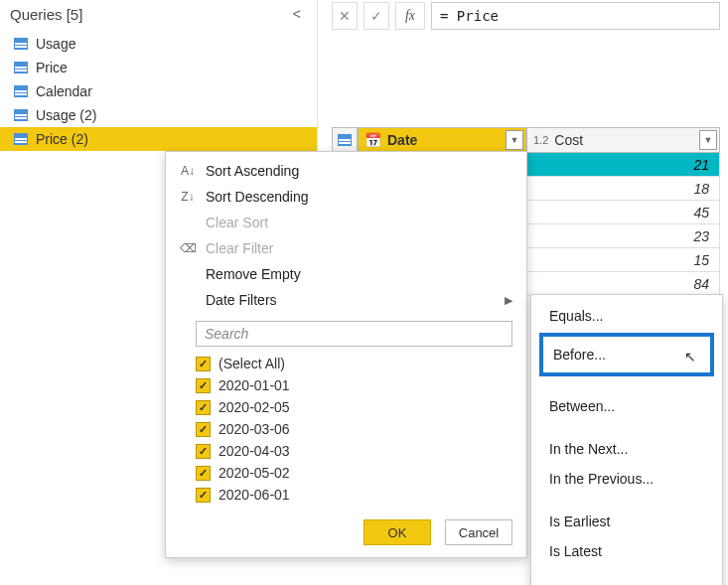 The height and width of the screenshot is (585, 728). What do you see at coordinates (159, 139) in the screenshot?
I see `query-item-price-2: Price (2)` at bounding box center [159, 139].